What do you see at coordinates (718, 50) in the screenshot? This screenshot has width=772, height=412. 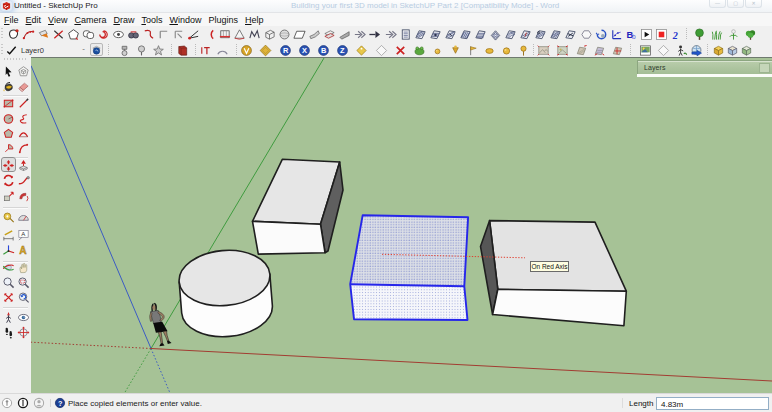 I see `toolbar-button-cube-yellow` at bounding box center [718, 50].